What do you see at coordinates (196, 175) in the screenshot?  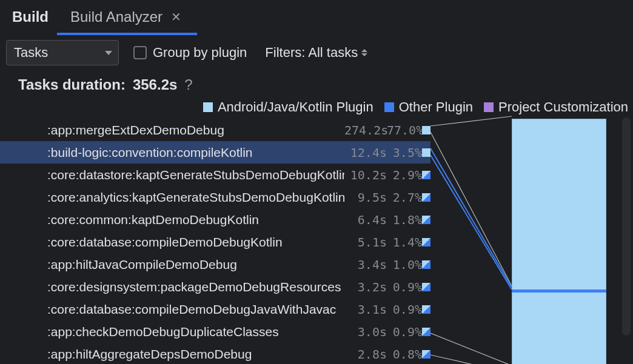 I see `task-name: :core:datastore:kaptGenerateStubsDemoDeb…` at bounding box center [196, 175].